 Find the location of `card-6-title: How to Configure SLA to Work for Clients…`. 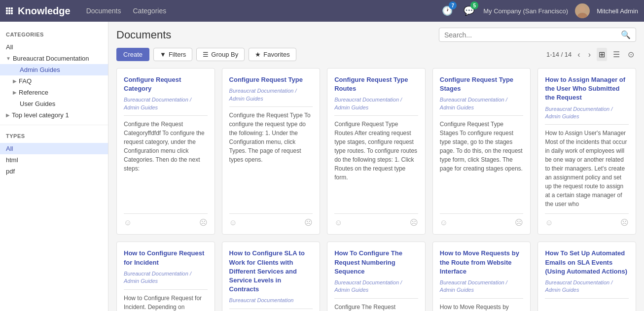

card-6-title: How to Configure SLA to Work for Clients… is located at coordinates (271, 271).